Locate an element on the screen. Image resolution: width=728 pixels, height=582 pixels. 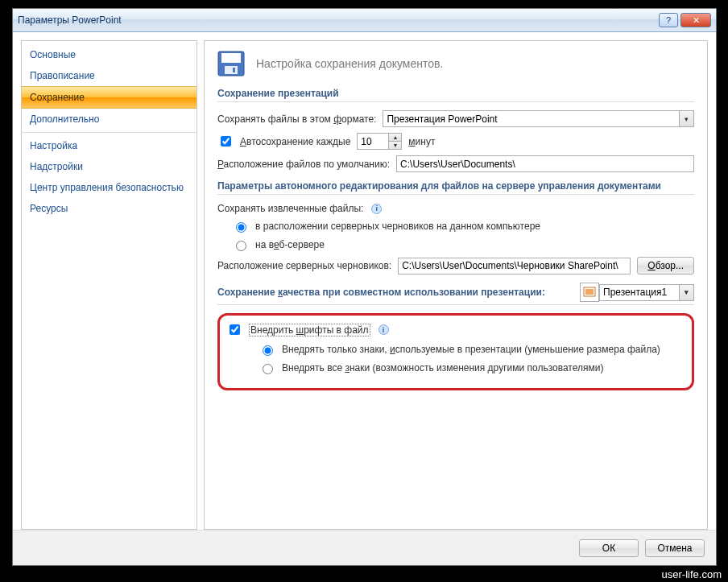
drafts-web-label: на веб-сервере is located at coordinates (290, 245).